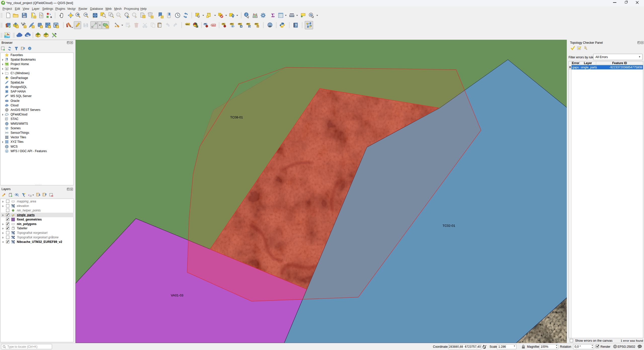 The height and width of the screenshot is (350, 644). What do you see at coordinates (51, 17) in the screenshot?
I see `svg-text: a` at bounding box center [51, 17].